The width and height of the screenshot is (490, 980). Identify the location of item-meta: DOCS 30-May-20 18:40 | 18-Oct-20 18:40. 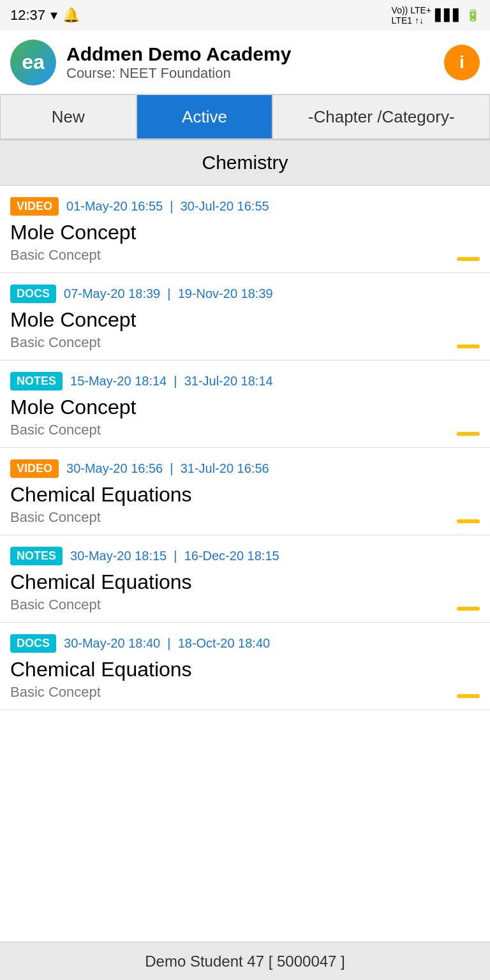
(245, 643).